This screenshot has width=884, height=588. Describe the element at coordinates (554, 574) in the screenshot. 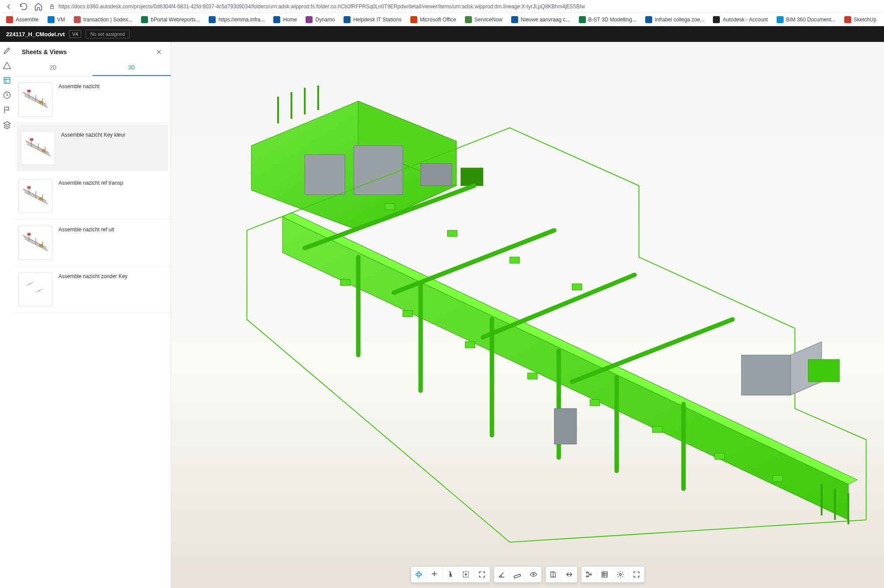

I see `section-button` at that location.